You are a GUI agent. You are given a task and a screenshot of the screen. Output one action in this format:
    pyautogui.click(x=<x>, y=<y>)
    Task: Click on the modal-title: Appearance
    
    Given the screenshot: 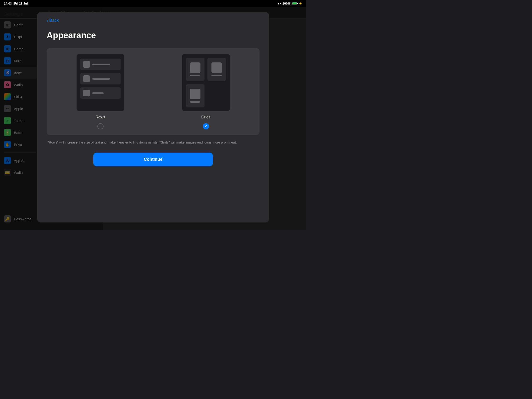 What is the action you would take?
    pyautogui.click(x=153, y=35)
    